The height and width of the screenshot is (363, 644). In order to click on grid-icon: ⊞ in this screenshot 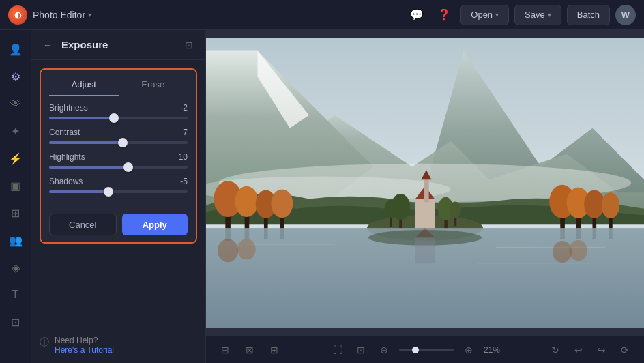, I will do `click(274, 350)`.